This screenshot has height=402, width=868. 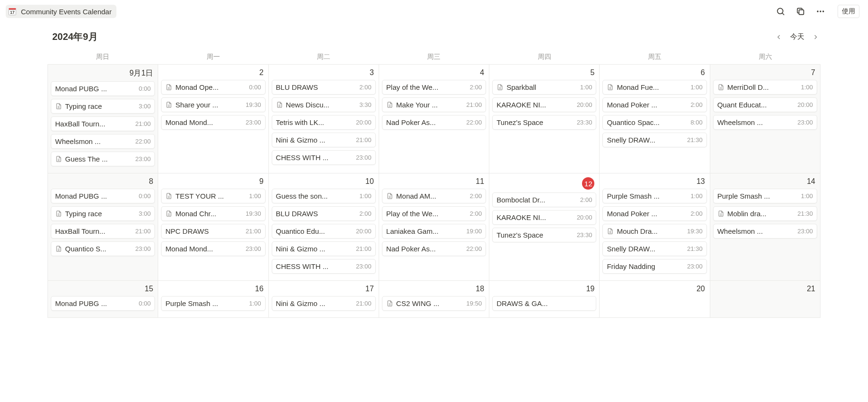 I want to click on event-item: Friday Nadding23:00, so click(x=655, y=266).